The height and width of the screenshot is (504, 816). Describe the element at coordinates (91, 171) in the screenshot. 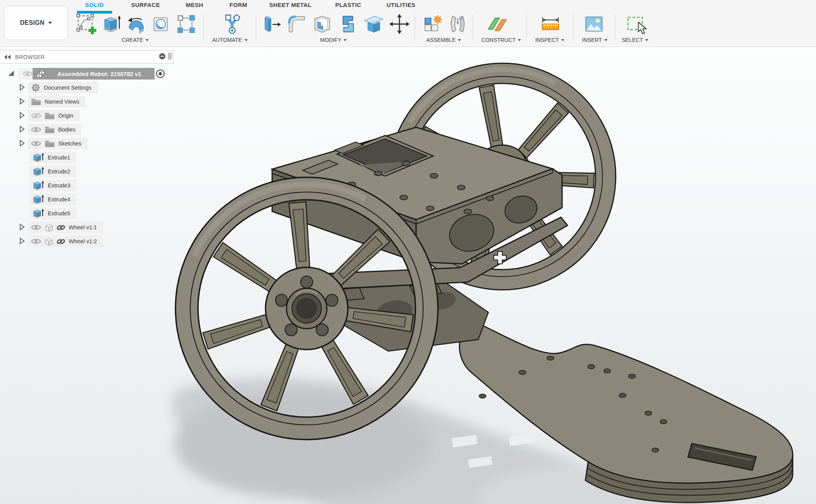

I see `tree-item-extrude2: Extrude2` at that location.